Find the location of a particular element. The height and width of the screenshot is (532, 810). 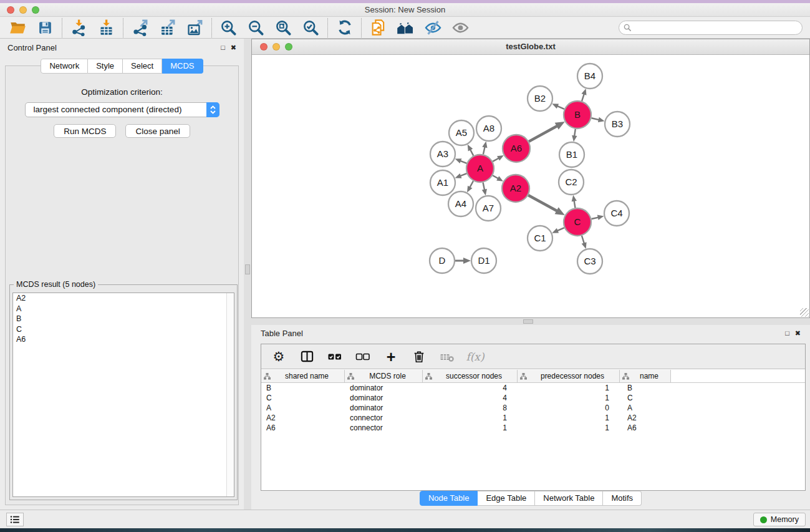

graph-node-B: B is located at coordinates (577, 115).